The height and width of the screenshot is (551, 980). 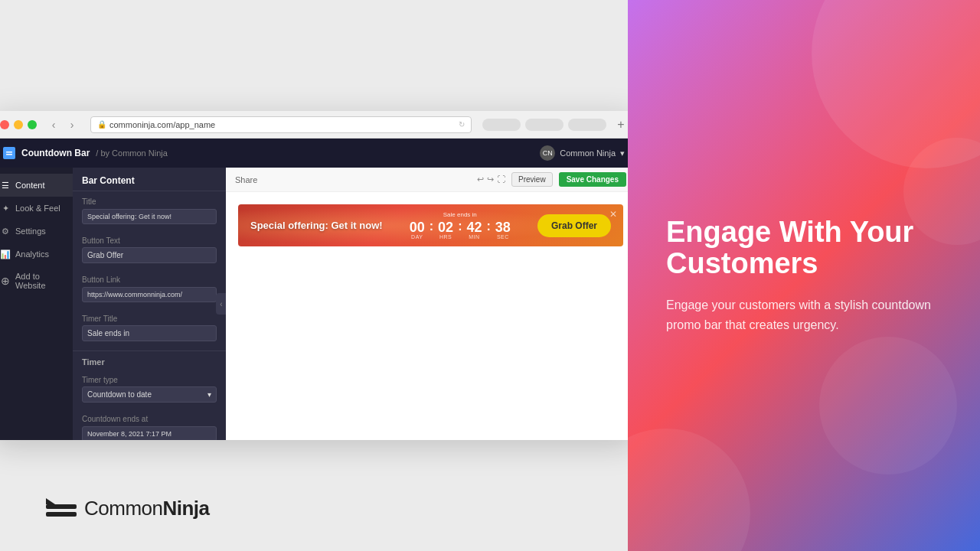 I want to click on timer-type-label: Timer type, so click(x=149, y=380).